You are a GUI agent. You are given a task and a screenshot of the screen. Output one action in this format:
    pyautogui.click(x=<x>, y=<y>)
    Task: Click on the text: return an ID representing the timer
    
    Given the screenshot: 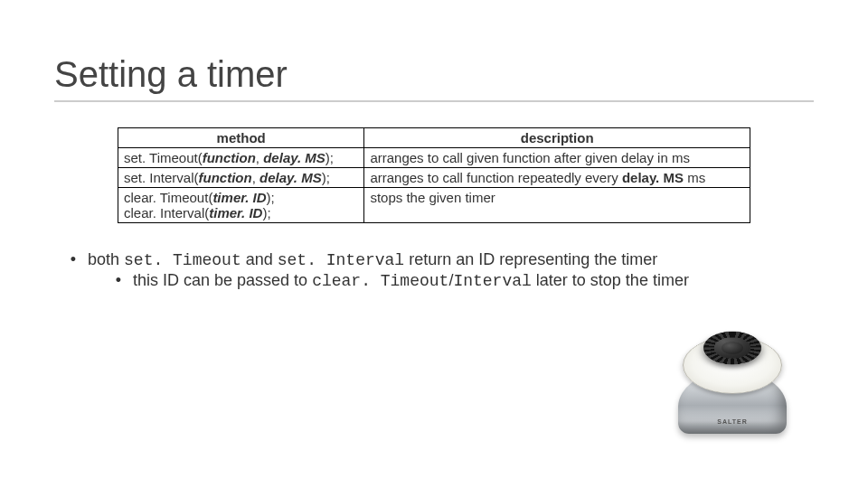 What is the action you would take?
    pyautogui.click(x=531, y=259)
    